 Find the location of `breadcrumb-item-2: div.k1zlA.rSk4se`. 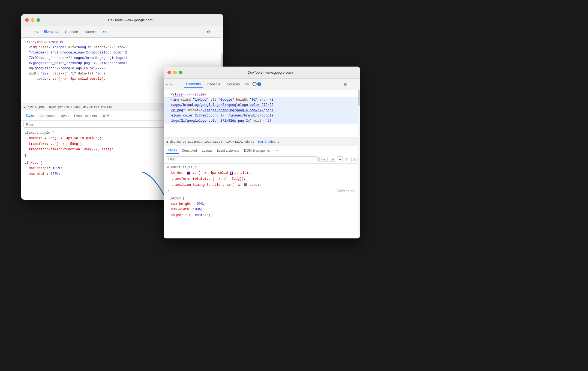

breadcrumb-item-2: div.k1zlA.rSk4se is located at coordinates (98, 107).